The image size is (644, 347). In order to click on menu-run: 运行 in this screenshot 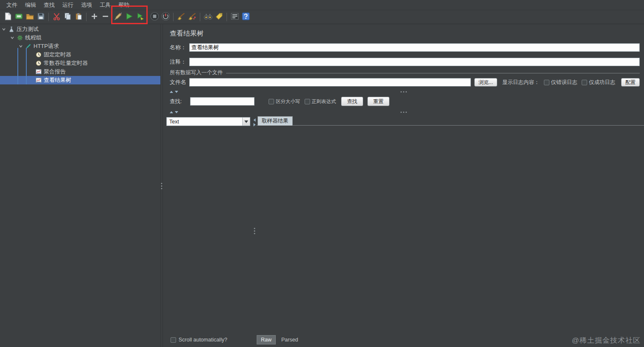, I will do `click(68, 5)`.